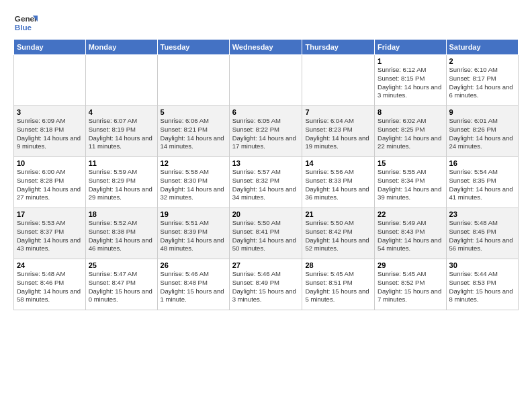 Image resolution: width=532 pixels, height=411 pixels. What do you see at coordinates (339, 287) in the screenshot?
I see `day-info: Sunrise: 5:45 AM Sunset: 8:51 PM Dayligh…` at bounding box center [339, 287].